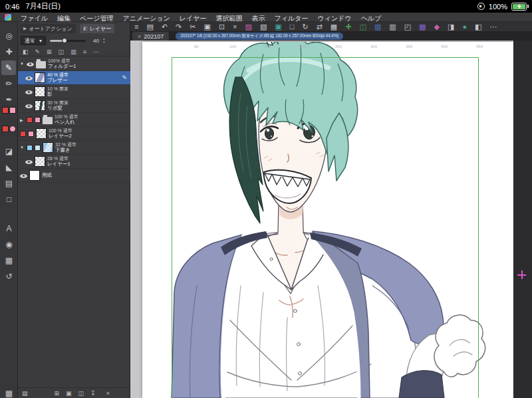 The image size is (532, 398). What do you see at coordinates (23, 120) in the screenshot?
I see `expand-arrow-icon: ▶` at bounding box center [23, 120].